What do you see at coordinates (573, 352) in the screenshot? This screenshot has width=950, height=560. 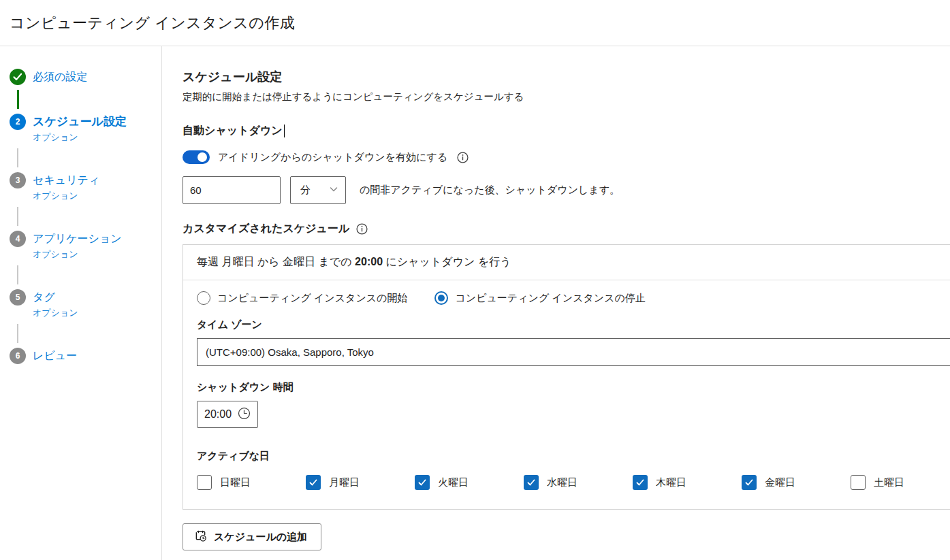 I see `timezone-select: (UTC+09:00) Osaka, Sapporo, Tokyo` at bounding box center [573, 352].